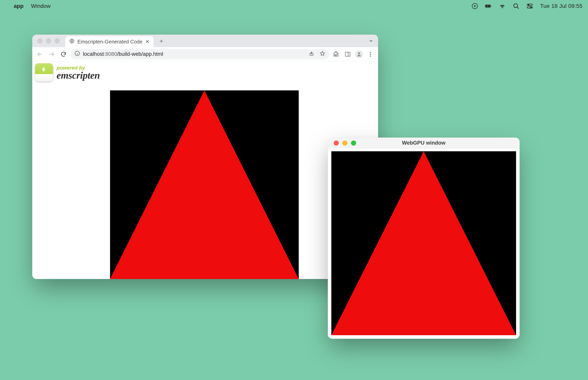 This screenshot has height=380, width=588. Describe the element at coordinates (63, 54) in the screenshot. I see `chrome-reload-button` at that location.